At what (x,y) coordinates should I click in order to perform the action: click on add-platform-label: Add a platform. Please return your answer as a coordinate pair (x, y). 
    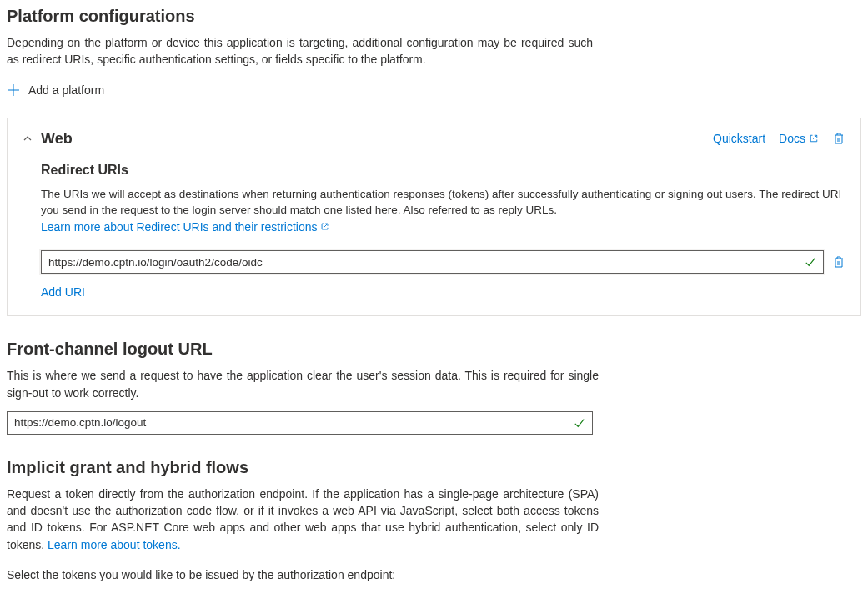
    Looking at the image, I should click on (67, 90).